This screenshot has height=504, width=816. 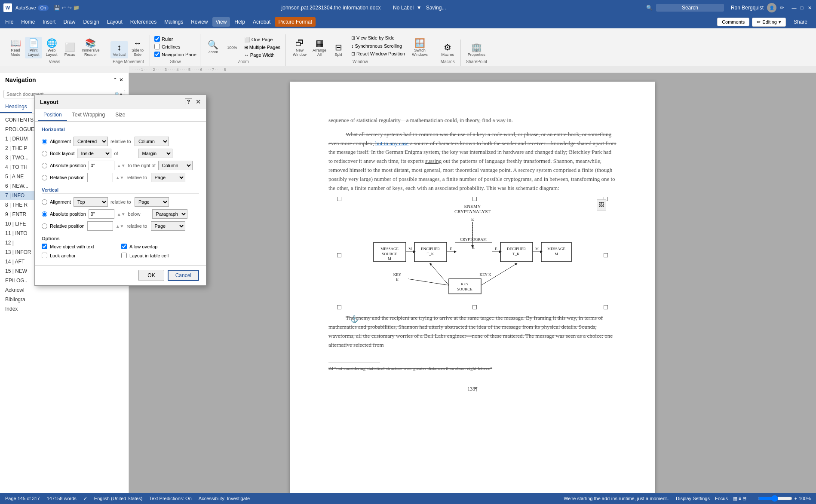 I want to click on immersive-reader-btn: 📚ImmersiveReader, so click(x=91, y=48).